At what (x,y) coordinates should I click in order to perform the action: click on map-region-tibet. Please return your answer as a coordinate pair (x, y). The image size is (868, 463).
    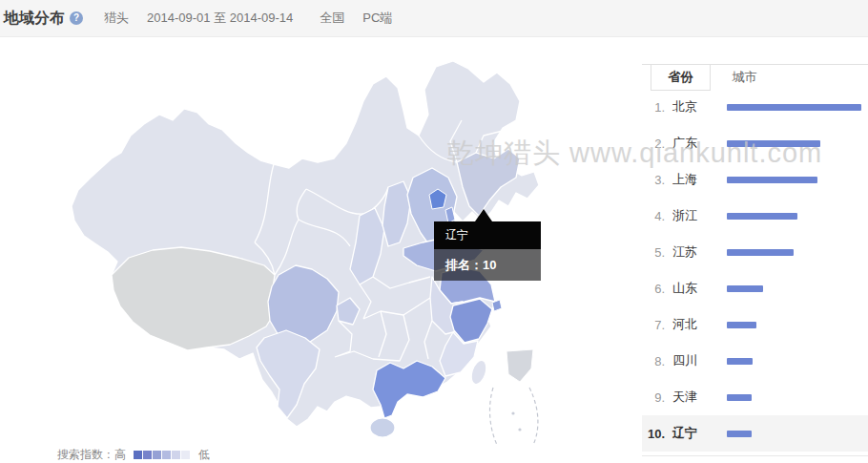
    Looking at the image, I should click on (194, 299).